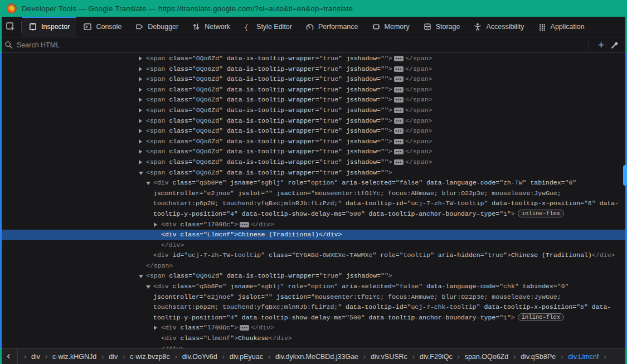 Image resolution: width=627 pixels, height=364 pixels. Describe the element at coordinates (391, 27) in the screenshot. I see `tab-memory: Memory` at that location.